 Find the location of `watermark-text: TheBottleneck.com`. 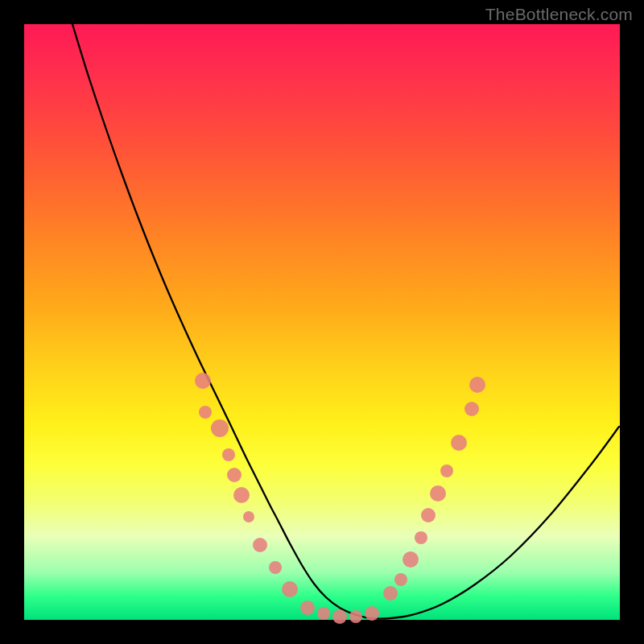

watermark-text: TheBottleneck.com is located at coordinates (559, 14).